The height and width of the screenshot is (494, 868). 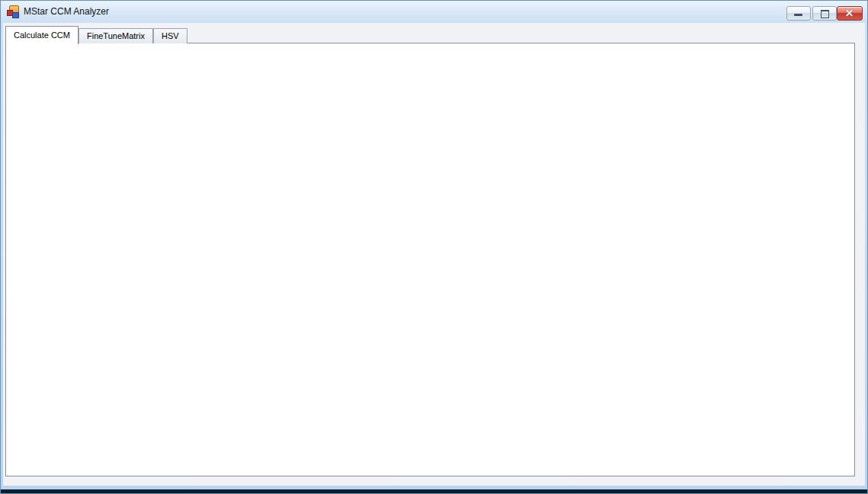 I want to click on window-title: MStar CCM Analyzer, so click(x=66, y=11).